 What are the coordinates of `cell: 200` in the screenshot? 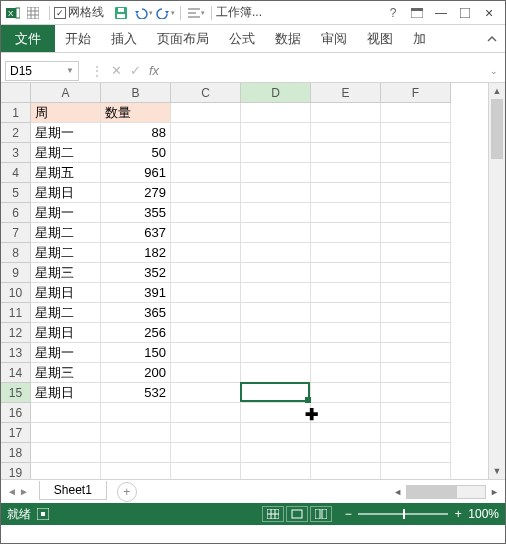 It's located at (136, 373).